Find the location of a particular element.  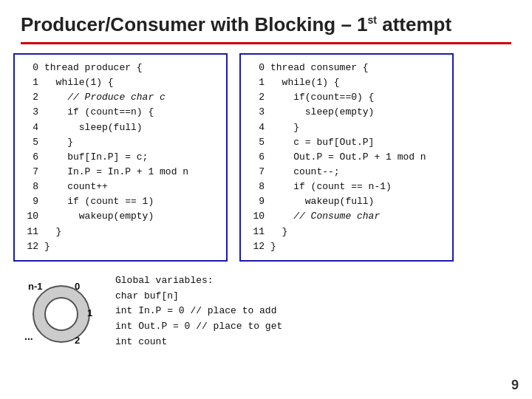

title-text: Producer/Consumer with Blocking – 1 is located at coordinates (194, 24).